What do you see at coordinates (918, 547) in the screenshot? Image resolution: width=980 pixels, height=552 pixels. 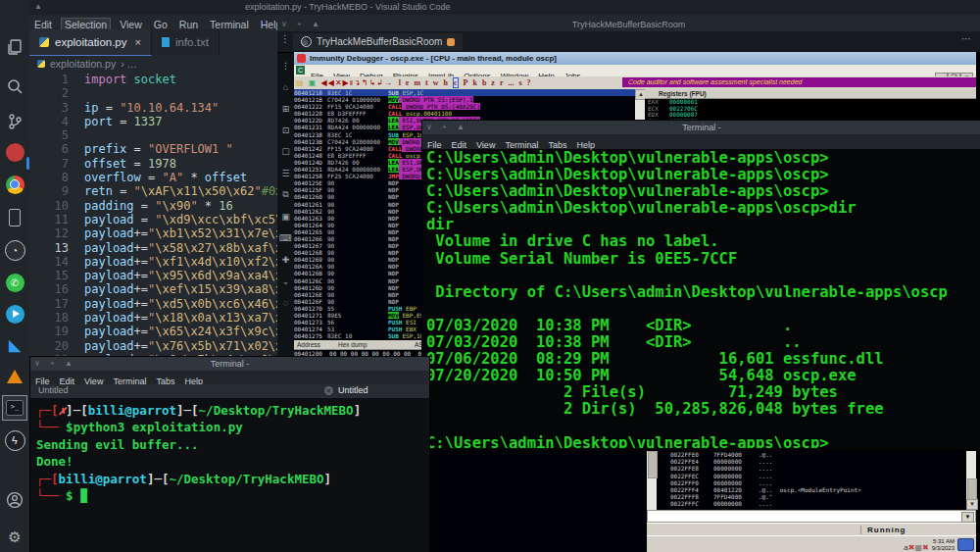 I see `tray-network-icon: ▦` at bounding box center [918, 547].